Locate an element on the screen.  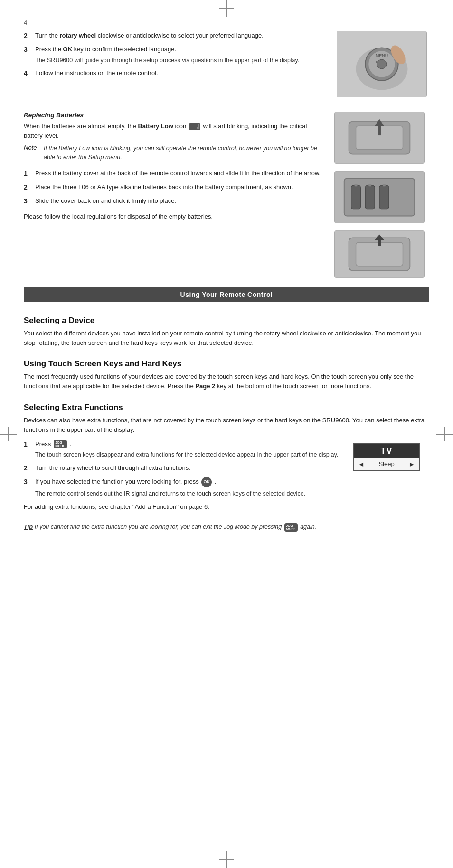
selecting-device-section: Selecting a Device You select the differ… is located at coordinates (226, 331).